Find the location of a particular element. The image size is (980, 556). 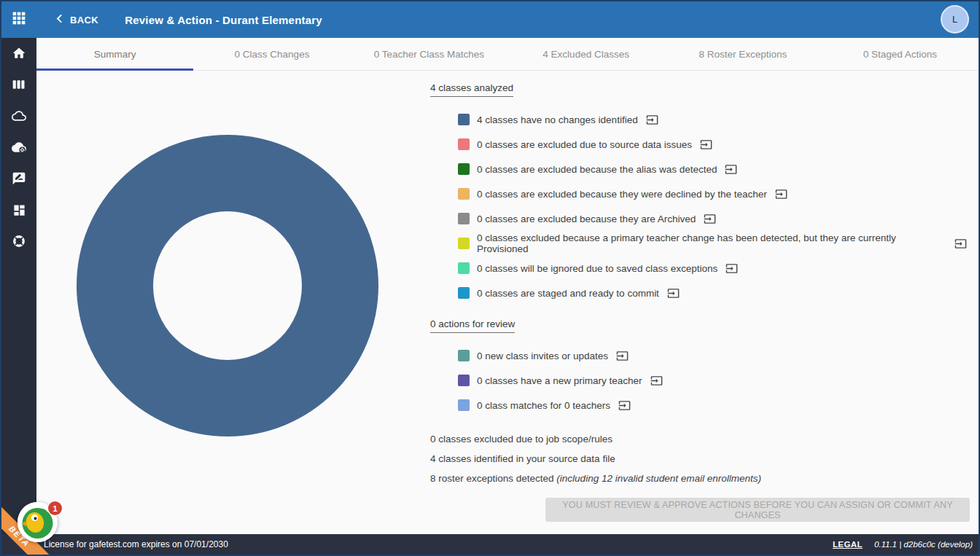

legal-link: LEGAL is located at coordinates (847, 544).